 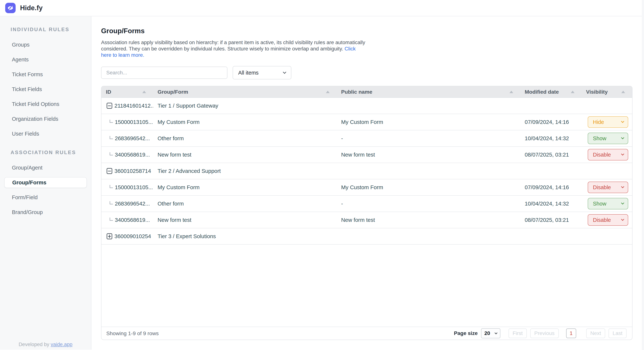 I want to click on visibility-select: Hide, so click(x=608, y=122).